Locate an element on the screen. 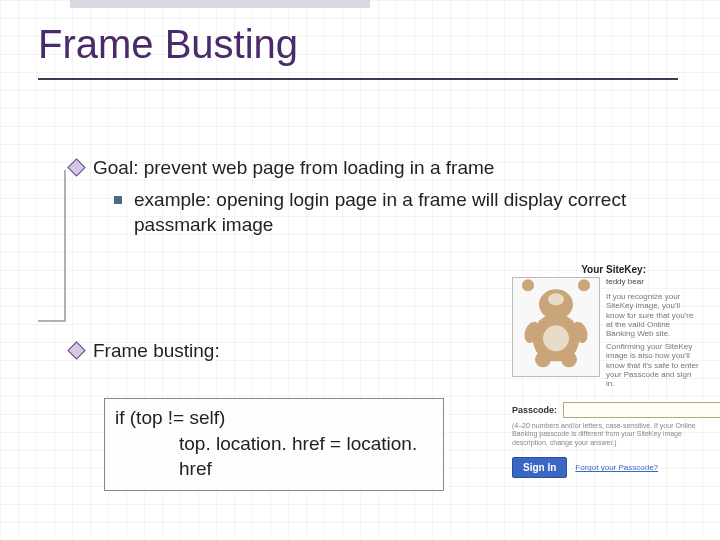 Image resolution: width=720 pixels, height=540 pixels. passcode-hint: (4–20 numbers and/or letters, case-sensi… is located at coordinates (606, 434).